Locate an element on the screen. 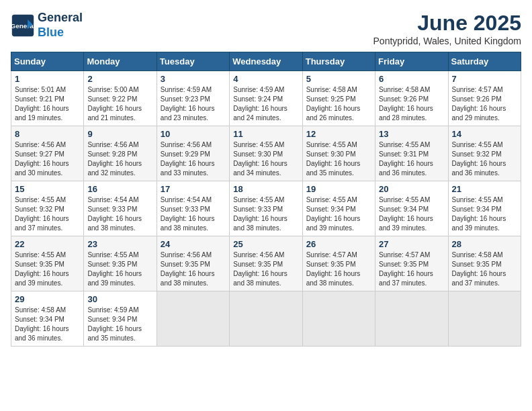  calendar-week-1: 1 Sunrise: 5:01 AMSunset: 9:21 PMDayligh… is located at coordinates (266, 99).